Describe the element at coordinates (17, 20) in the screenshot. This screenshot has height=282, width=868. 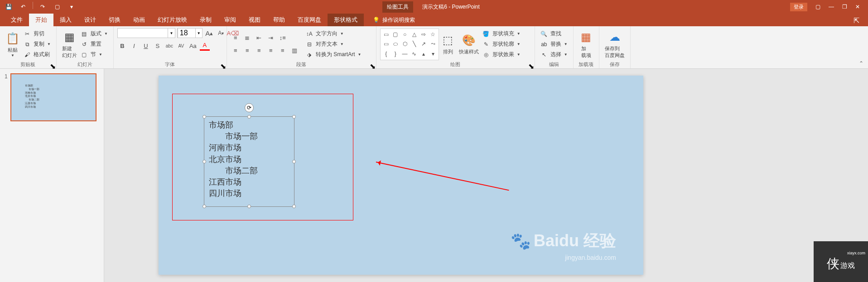
I see `tab-file: 文件` at that location.